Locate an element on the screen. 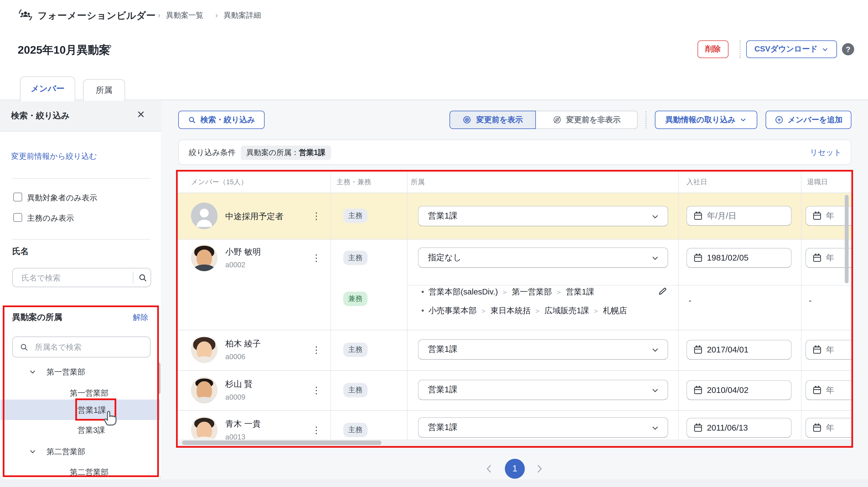 The width and height of the screenshot is (868, 487). app-title: フォーメーションビルダー is located at coordinates (97, 16).